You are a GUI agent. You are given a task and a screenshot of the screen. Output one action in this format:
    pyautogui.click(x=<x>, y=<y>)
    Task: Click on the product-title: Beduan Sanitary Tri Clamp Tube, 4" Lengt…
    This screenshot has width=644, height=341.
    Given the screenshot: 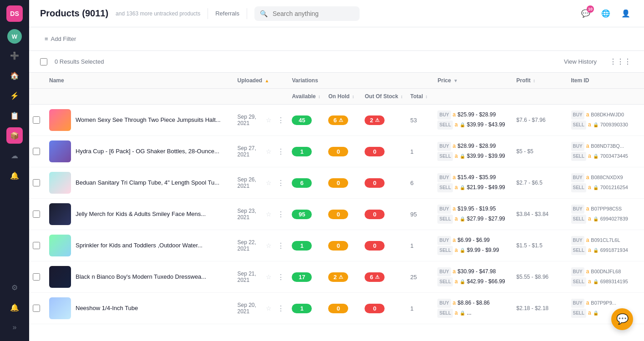 What is the action you would take?
    pyautogui.click(x=147, y=183)
    